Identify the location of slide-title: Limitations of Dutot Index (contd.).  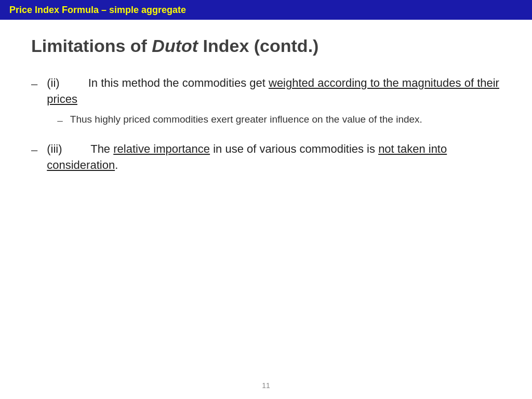
(266, 46).